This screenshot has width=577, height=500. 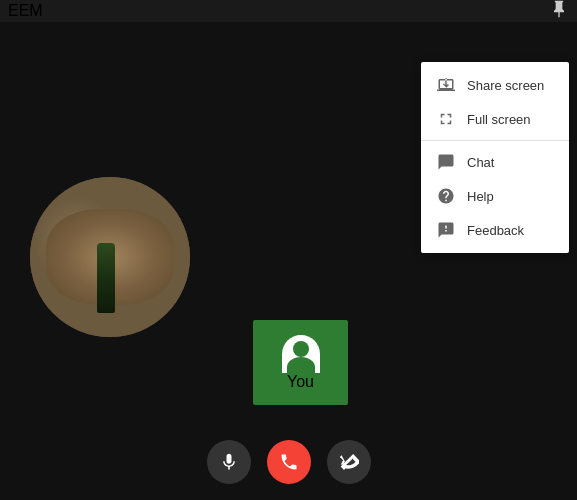 I want to click on help-label: Help, so click(x=480, y=196).